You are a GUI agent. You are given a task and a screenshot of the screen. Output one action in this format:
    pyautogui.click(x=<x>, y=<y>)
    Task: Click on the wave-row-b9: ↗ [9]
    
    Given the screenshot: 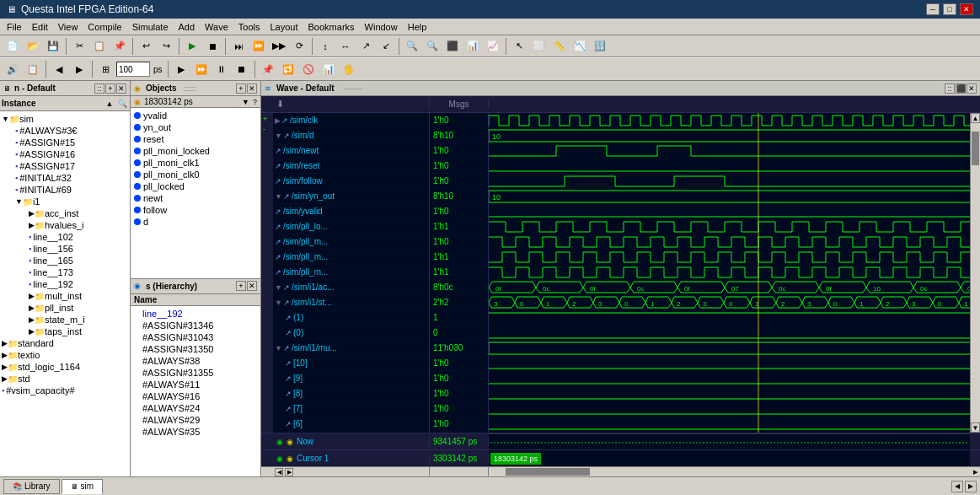 What is the action you would take?
    pyautogui.click(x=351, y=379)
    